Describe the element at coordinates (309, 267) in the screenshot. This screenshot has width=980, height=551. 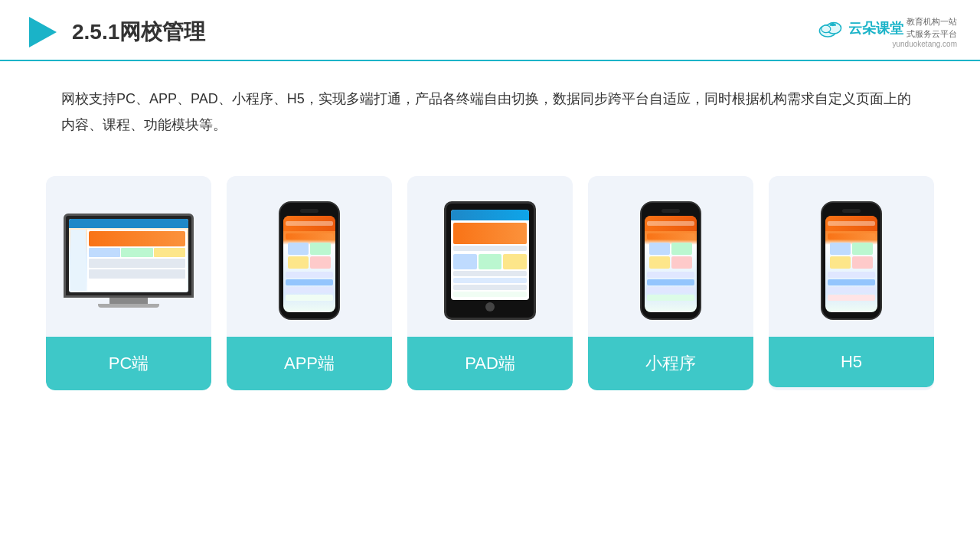
I see `phone-content` at that location.